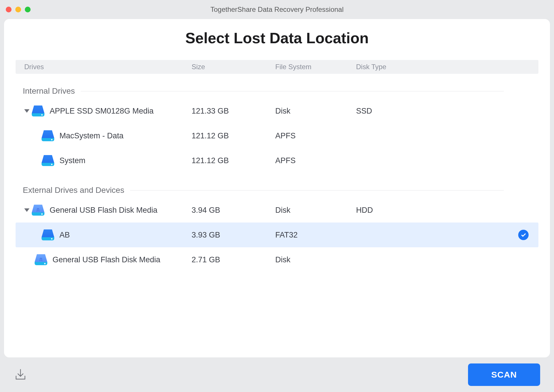 The height and width of the screenshot is (392, 554). I want to click on window-title: TogetherShare Data Recovery Professional, so click(277, 10).